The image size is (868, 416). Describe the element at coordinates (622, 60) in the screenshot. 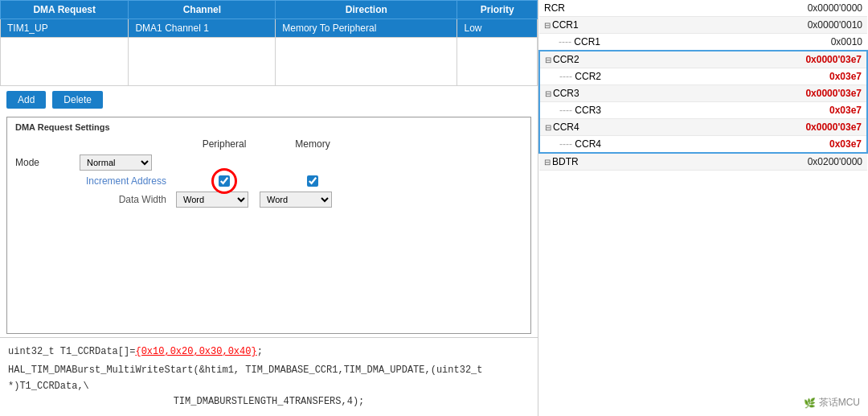

I see `reg-name-expand: ⊟CCR2` at that location.